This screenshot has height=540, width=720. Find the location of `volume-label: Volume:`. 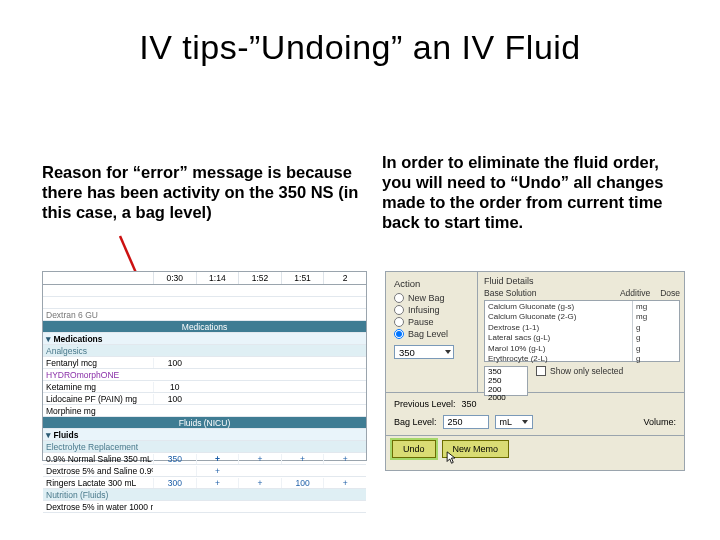

volume-label: Volume: is located at coordinates (660, 422).